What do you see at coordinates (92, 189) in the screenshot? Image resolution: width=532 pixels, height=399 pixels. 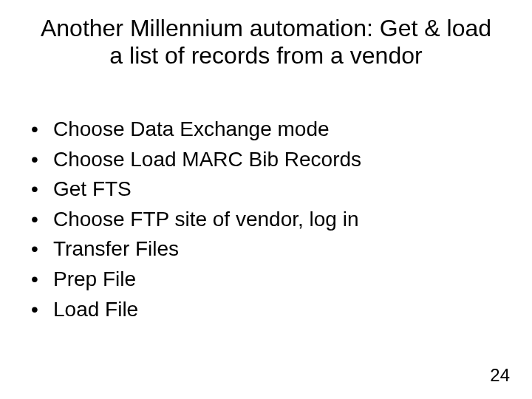 I see `bullet-text: Get FTS` at bounding box center [92, 189].